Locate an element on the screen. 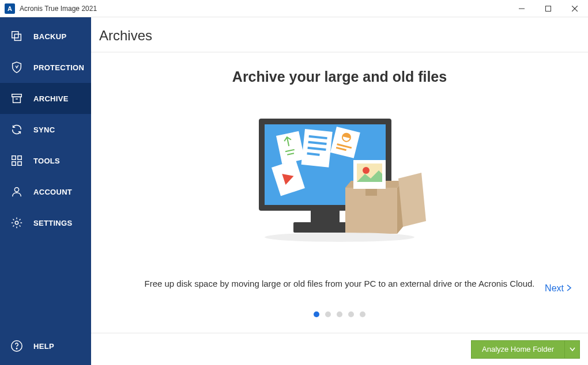 Image resolution: width=588 pixels, height=365 pixels. next-label: Next is located at coordinates (555, 288).